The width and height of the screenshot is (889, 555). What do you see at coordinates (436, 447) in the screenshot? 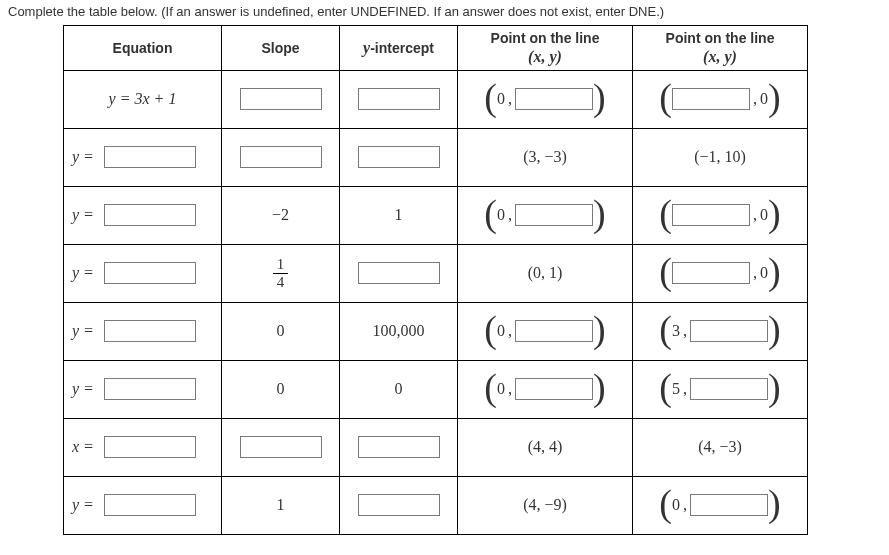
I see `table-row: x = (4, 4) (4, −3)` at bounding box center [436, 447].